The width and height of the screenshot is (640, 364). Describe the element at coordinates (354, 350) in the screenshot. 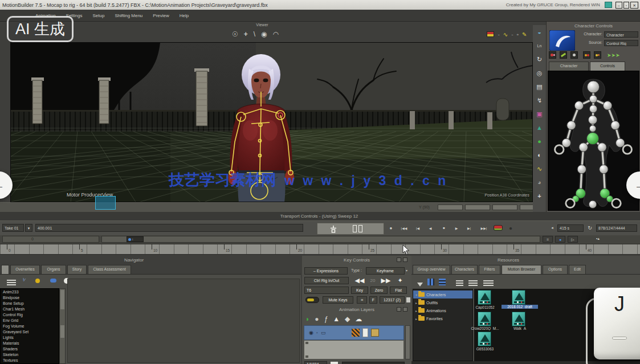

I see `layers-list` at that location.